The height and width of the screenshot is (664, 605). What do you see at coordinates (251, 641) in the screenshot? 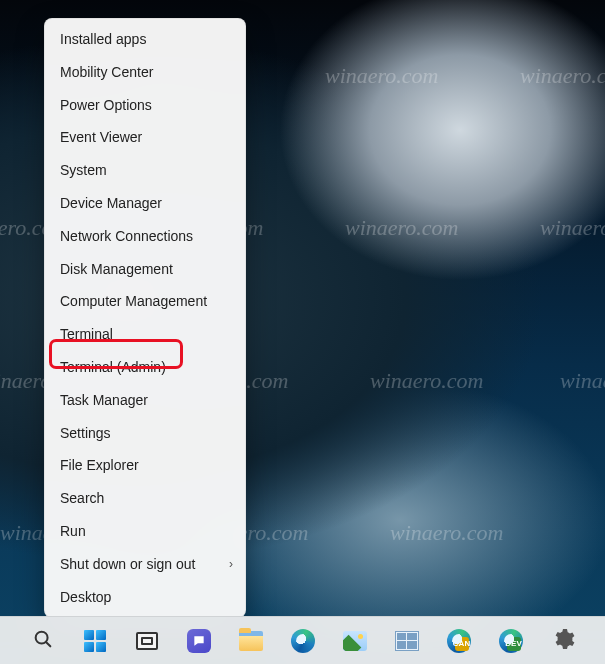
I see `file-explorer-button` at bounding box center [251, 641].